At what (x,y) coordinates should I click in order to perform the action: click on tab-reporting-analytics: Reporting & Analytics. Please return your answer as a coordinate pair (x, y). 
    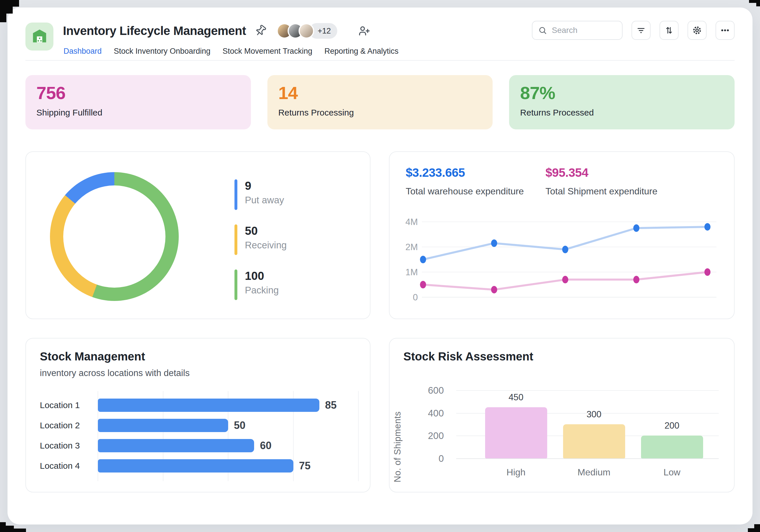
    Looking at the image, I should click on (361, 51).